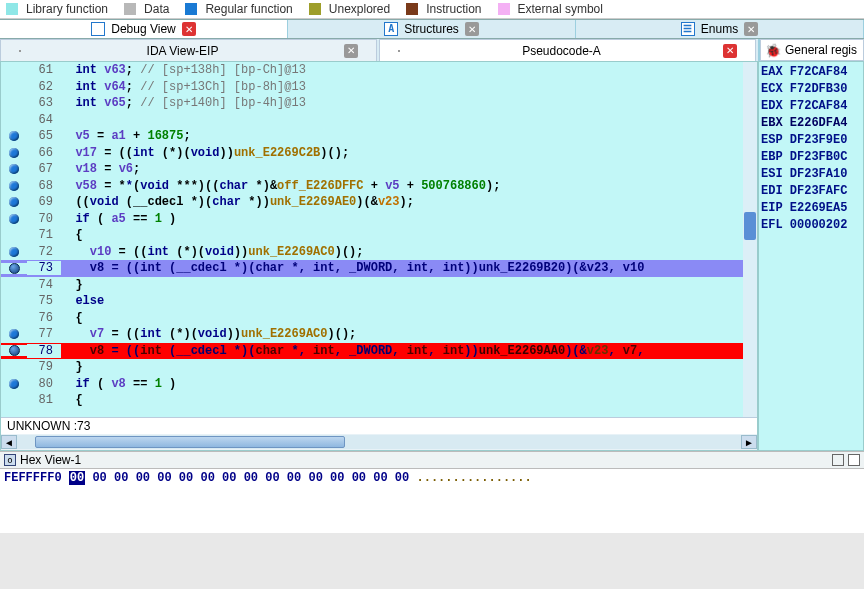 The width and height of the screenshot is (864, 589). What do you see at coordinates (379, 318) in the screenshot?
I see `code-line: 76 {` at bounding box center [379, 318].